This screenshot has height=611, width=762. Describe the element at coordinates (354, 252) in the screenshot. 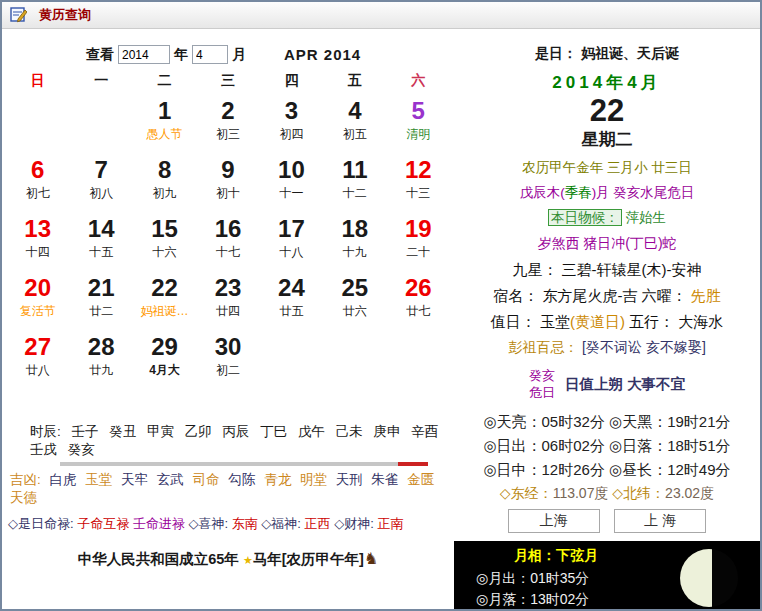

I see `day-lunar-label: 十九` at that location.